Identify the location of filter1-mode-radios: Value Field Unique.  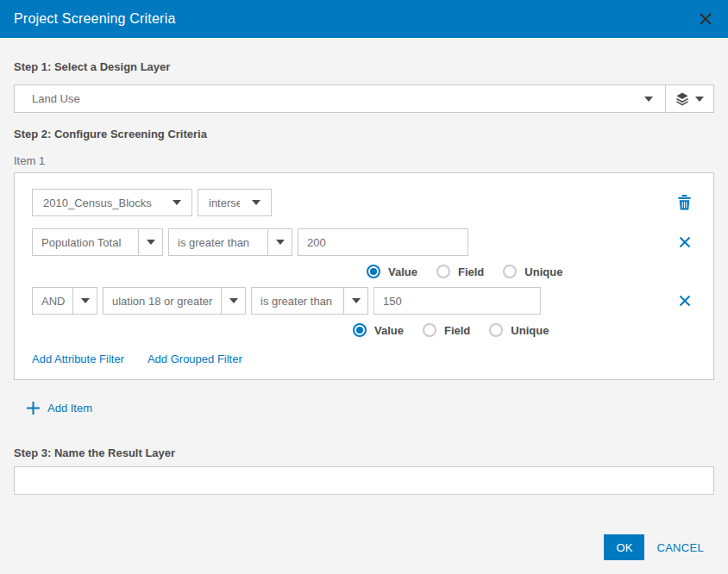
(529, 271).